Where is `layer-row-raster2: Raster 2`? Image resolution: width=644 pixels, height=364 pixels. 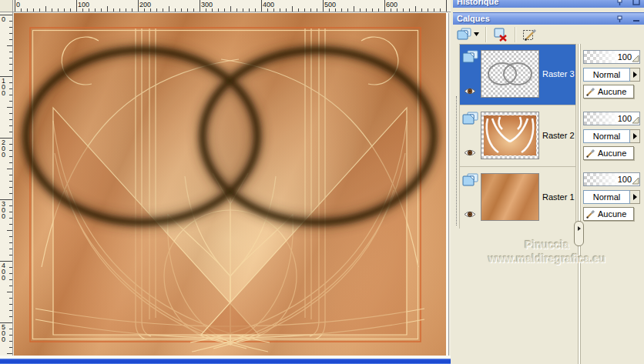 layer-row-raster2: Raster 2 is located at coordinates (518, 137).